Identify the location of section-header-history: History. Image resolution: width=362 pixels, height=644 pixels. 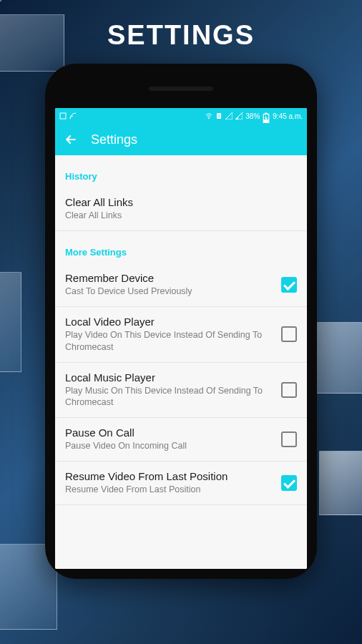
(181, 172).